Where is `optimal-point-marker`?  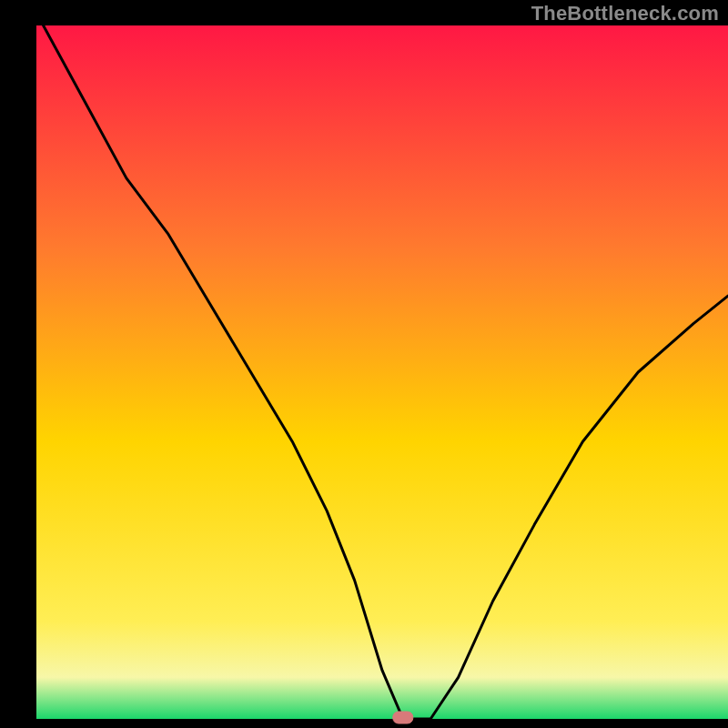 optimal-point-marker is located at coordinates (403, 717).